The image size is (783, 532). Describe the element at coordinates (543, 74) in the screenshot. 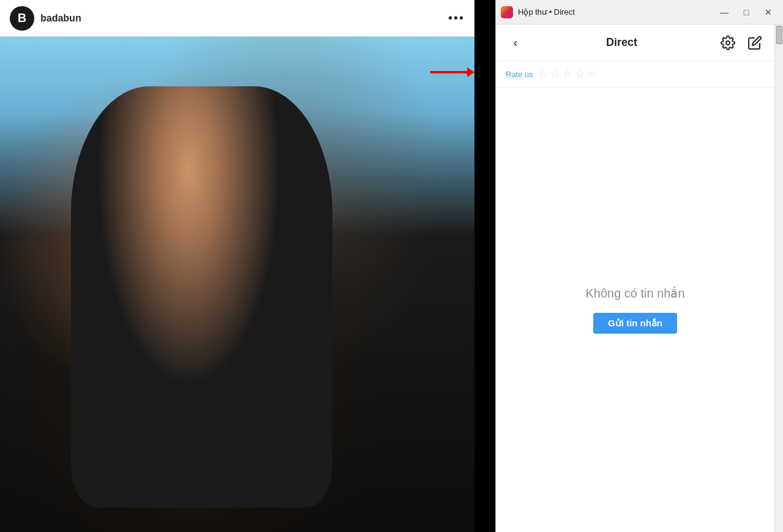

I see `star-1: ☆` at that location.